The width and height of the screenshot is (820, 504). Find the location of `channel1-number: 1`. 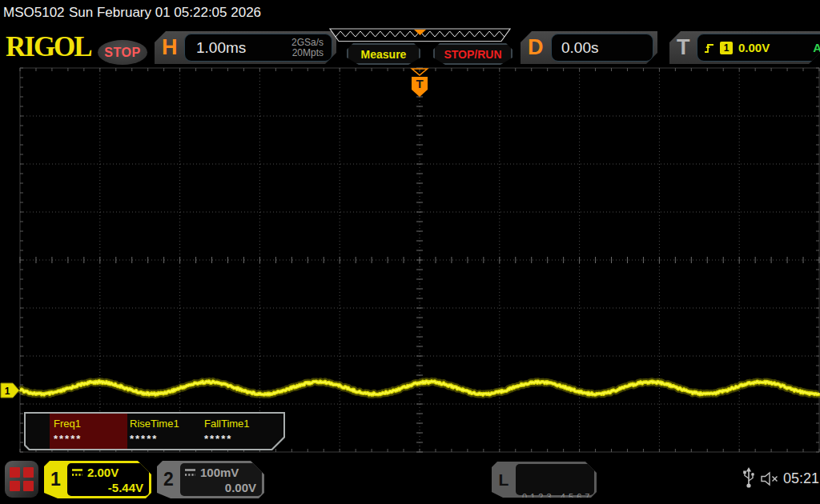

channel1-number: 1 is located at coordinates (56, 480).